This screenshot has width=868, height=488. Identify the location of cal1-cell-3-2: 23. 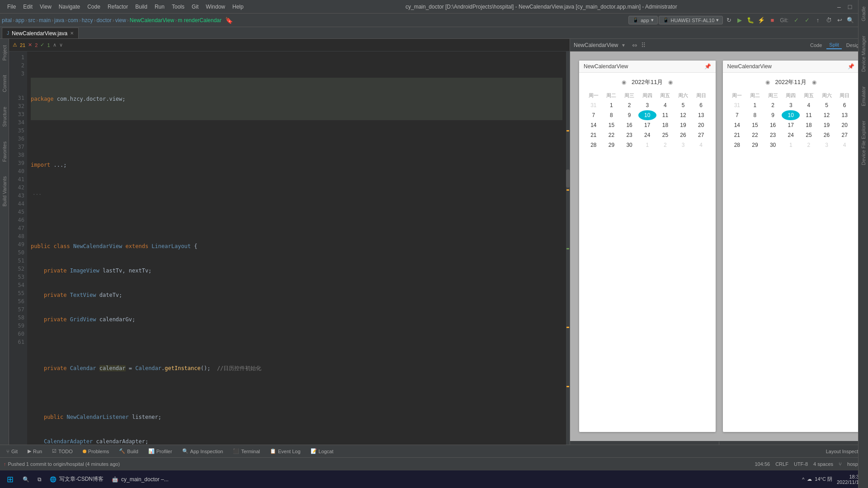
(629, 135).